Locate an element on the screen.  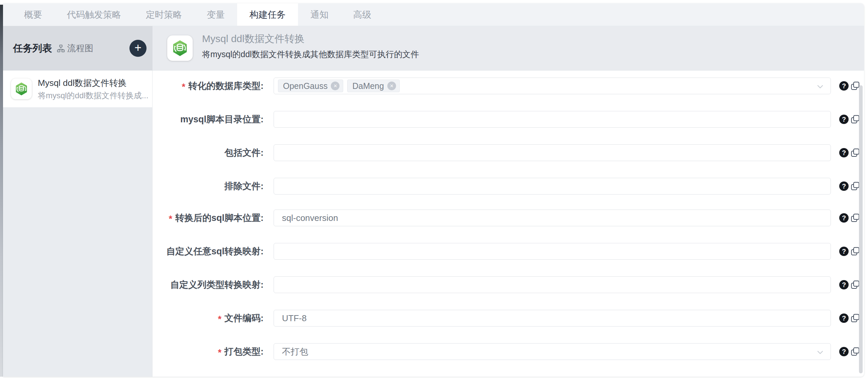
exclude-files-input is located at coordinates (552, 186).